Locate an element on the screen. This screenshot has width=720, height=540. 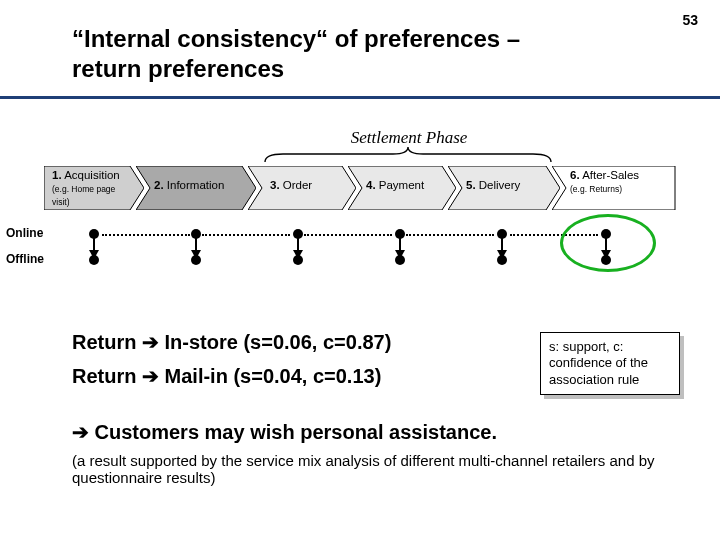
legend-box: s: support, c: confidence of the associa… is located at coordinates (610, 364).